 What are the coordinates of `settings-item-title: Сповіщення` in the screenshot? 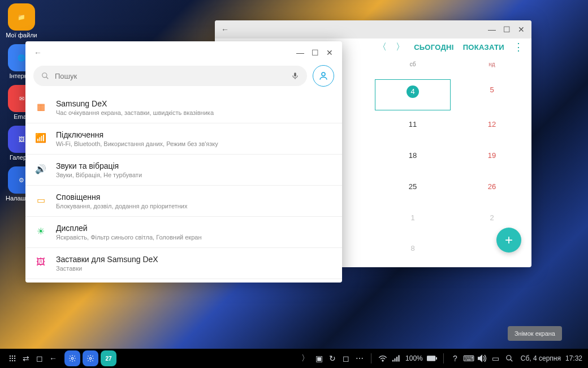 It's located at (122, 197).